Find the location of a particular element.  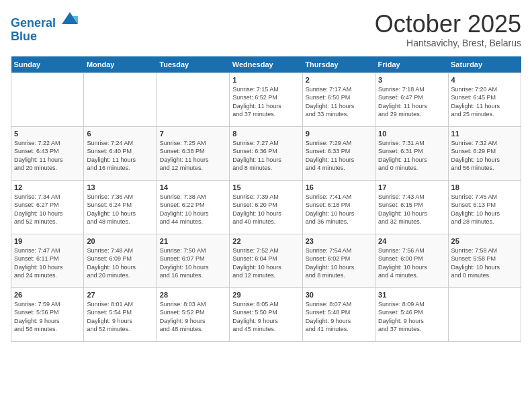

calendar-day-cell: 4Sunrise: 7:20 AM Sunset: 6:45 PM Daylig… is located at coordinates (484, 99).